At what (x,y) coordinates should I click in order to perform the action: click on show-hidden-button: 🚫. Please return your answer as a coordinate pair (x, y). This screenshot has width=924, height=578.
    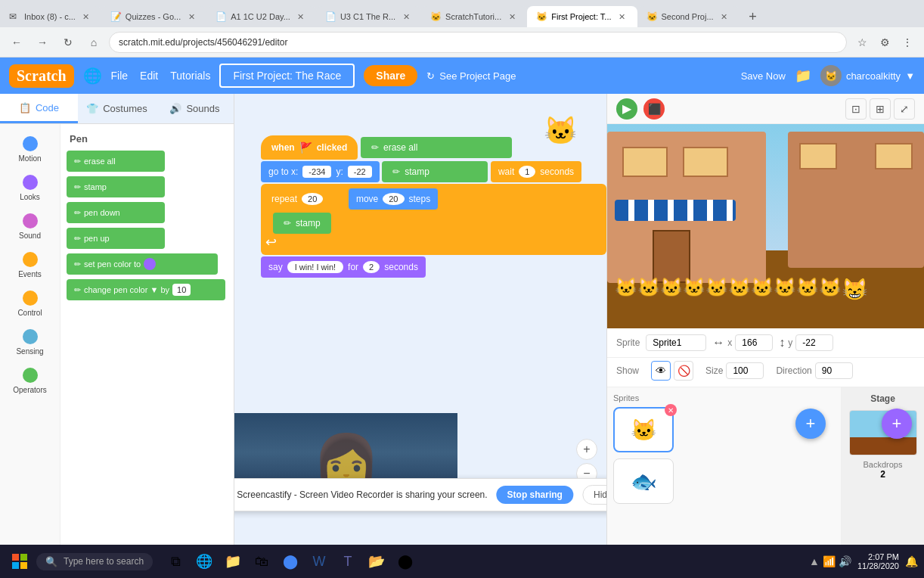
    Looking at the image, I should click on (684, 371).